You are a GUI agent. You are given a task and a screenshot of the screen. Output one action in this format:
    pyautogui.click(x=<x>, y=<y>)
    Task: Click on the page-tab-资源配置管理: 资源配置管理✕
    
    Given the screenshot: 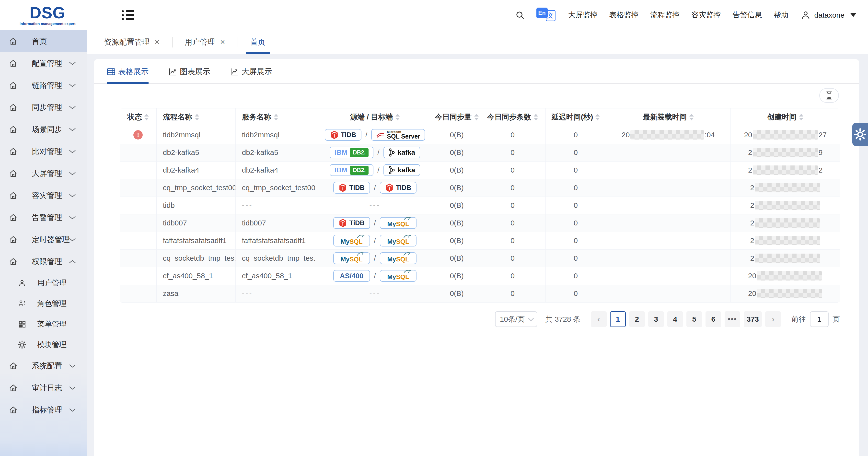 What is the action you would take?
    pyautogui.click(x=132, y=42)
    